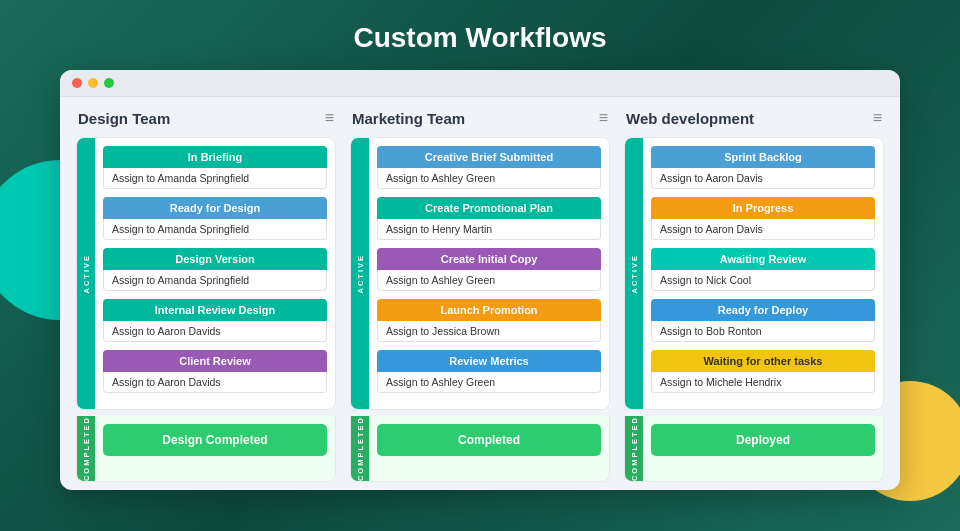  What do you see at coordinates (763, 270) in the screenshot?
I see `card-web-2: Awaiting Review Assign to Nick Cool` at bounding box center [763, 270].